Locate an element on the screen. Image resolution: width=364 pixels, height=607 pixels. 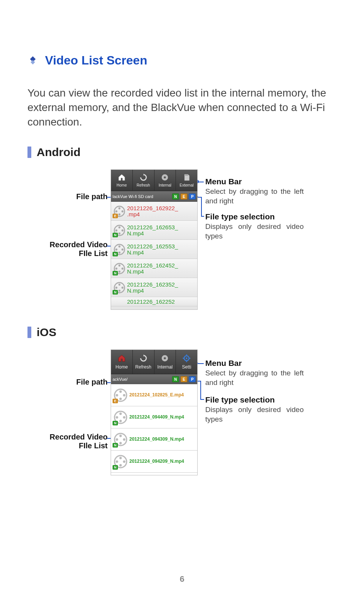
refresh-icon is located at coordinates (143, 359).